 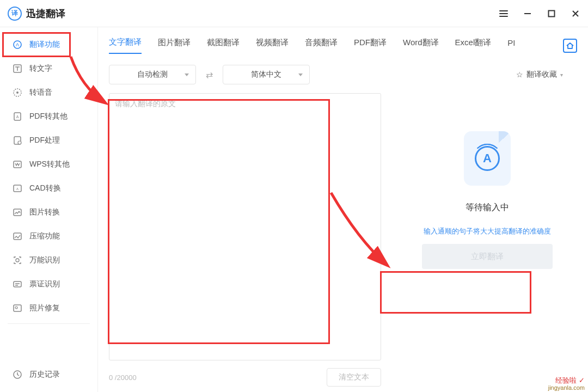 What do you see at coordinates (45, 188) in the screenshot?
I see `sidebar-item-label: CAD转换` at bounding box center [45, 188].